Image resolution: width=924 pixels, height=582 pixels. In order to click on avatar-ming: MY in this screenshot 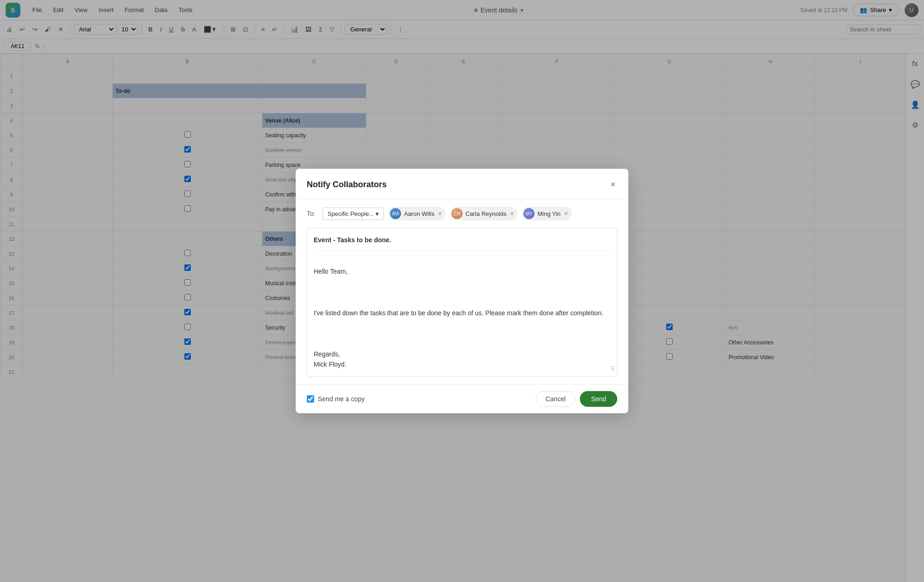, I will do `click(529, 214)`.